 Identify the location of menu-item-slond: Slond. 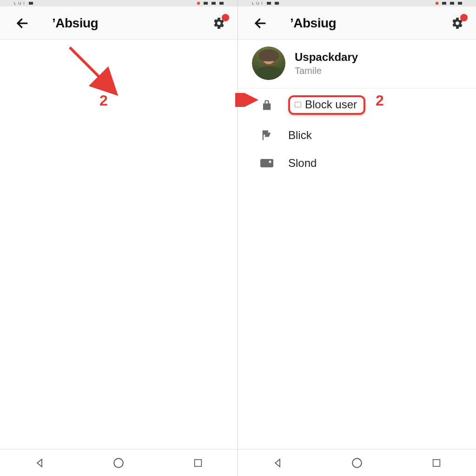
(357, 163).